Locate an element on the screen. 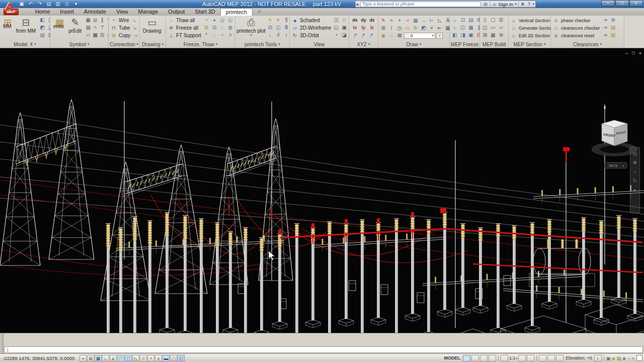  draw-tool-icon: ✎ is located at coordinates (383, 21).